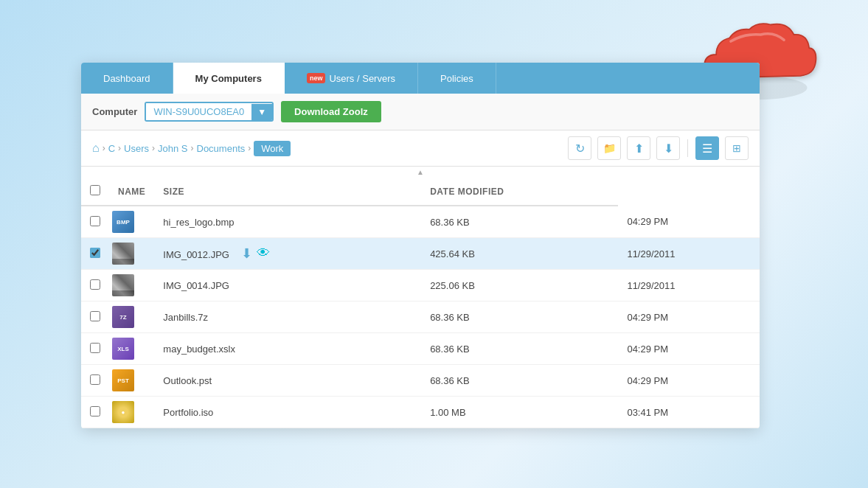 The width and height of the screenshot is (868, 488). Describe the element at coordinates (639, 149) in the screenshot. I see `upload-icon: ⬆` at that location.